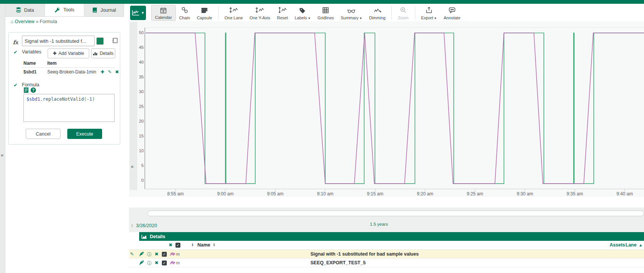 The height and width of the screenshot is (273, 644). What do you see at coordinates (68, 67) in the screenshot?
I see `table-divider` at bounding box center [68, 67].